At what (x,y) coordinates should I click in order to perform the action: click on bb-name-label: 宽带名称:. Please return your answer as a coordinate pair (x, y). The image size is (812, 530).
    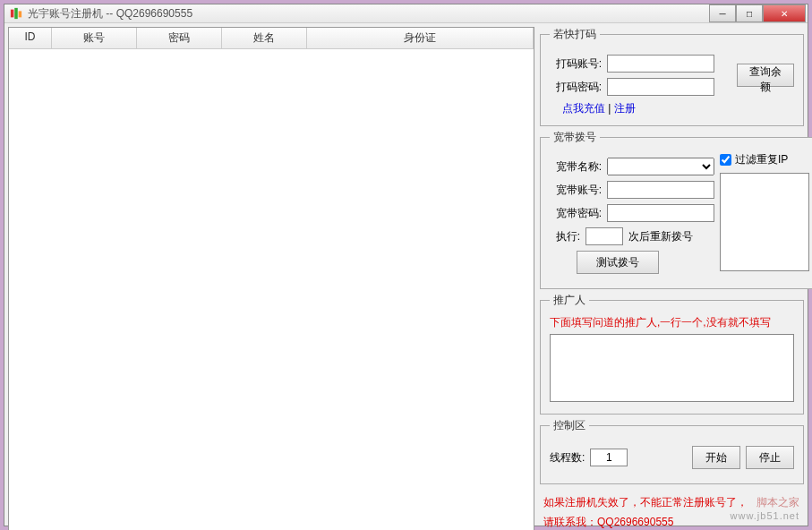
    Looking at the image, I should click on (576, 167).